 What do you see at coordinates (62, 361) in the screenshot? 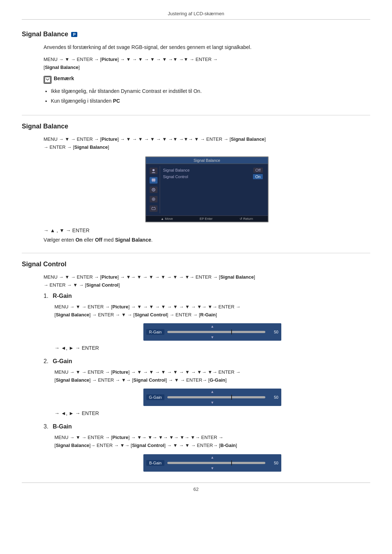
I see `ggain-title: G-Gain` at bounding box center [62, 361].